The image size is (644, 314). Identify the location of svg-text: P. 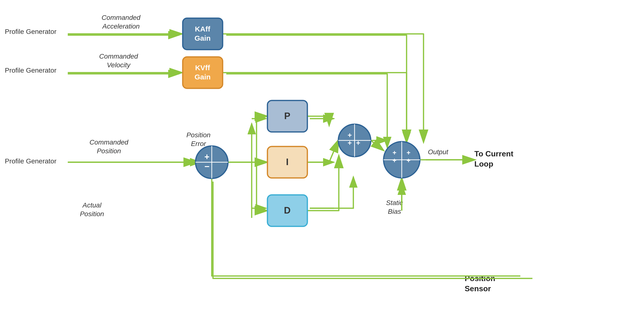
(287, 116).